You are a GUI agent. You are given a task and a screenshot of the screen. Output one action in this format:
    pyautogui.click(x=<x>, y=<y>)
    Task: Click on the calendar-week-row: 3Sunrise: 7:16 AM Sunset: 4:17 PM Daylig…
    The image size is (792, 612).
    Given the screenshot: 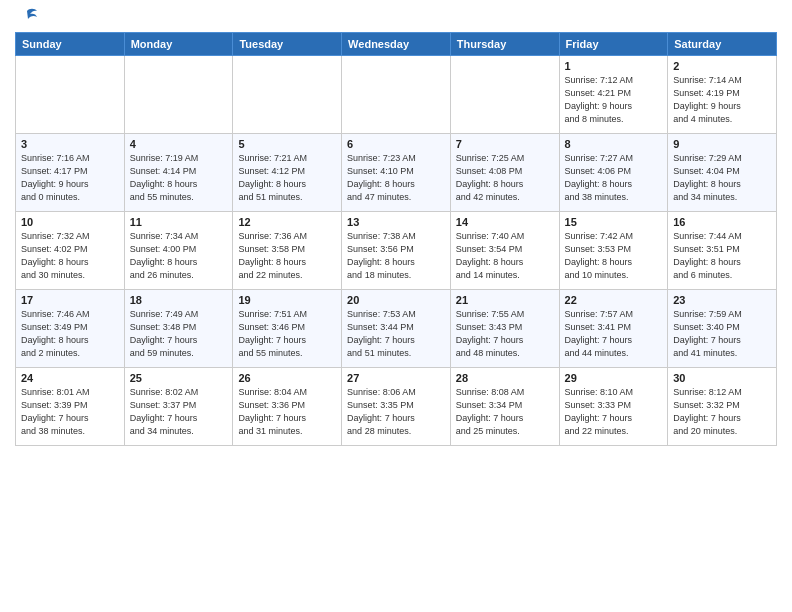 What is the action you would take?
    pyautogui.click(x=396, y=173)
    